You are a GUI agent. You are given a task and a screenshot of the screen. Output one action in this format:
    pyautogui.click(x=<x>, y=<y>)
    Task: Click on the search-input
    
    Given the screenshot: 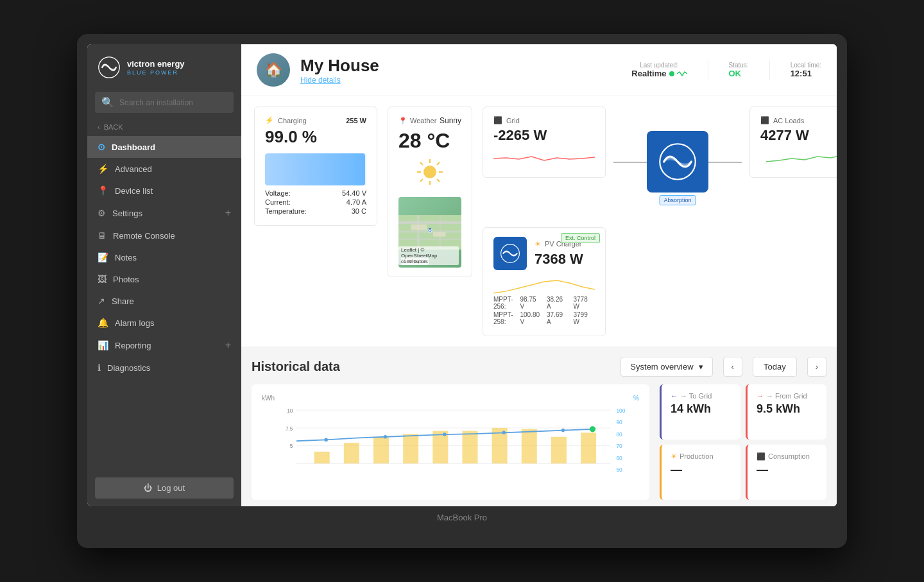 What is the action you would take?
    pyautogui.click(x=173, y=103)
    